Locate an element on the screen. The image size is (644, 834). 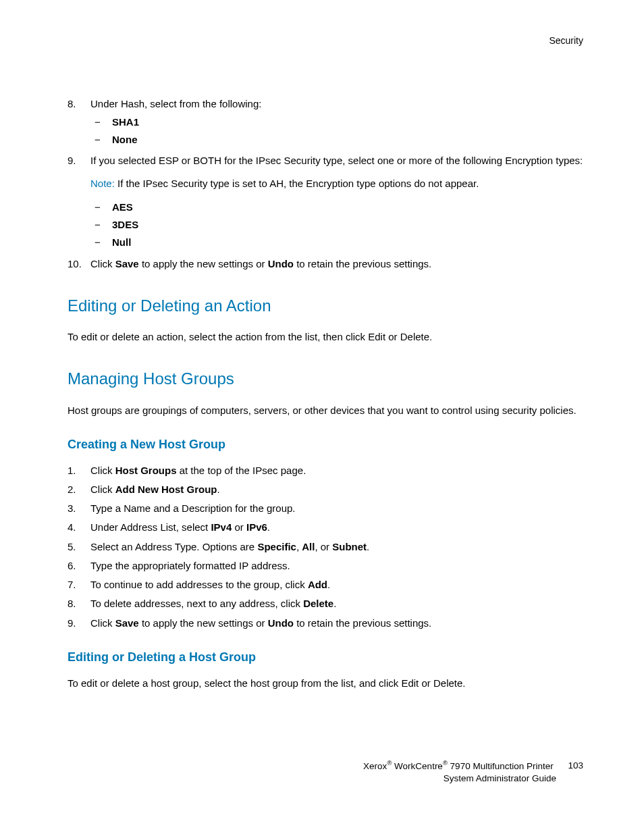
bold-segment: Add New Host Group is located at coordinates (166, 489).